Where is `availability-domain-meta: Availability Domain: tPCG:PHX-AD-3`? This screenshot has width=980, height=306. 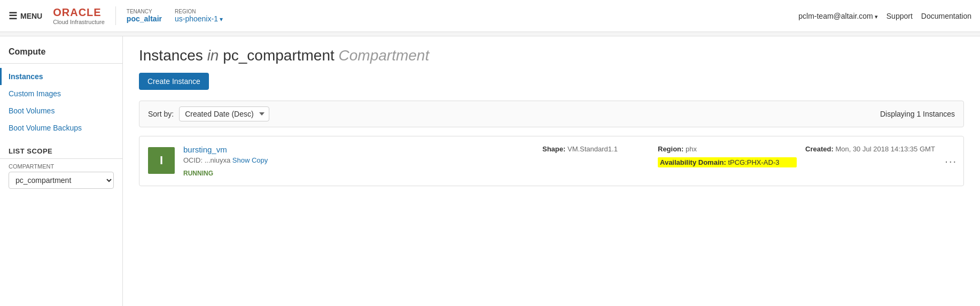
availability-domain-meta: Availability Domain: tPCG:PHX-AD-3 is located at coordinates (727, 163).